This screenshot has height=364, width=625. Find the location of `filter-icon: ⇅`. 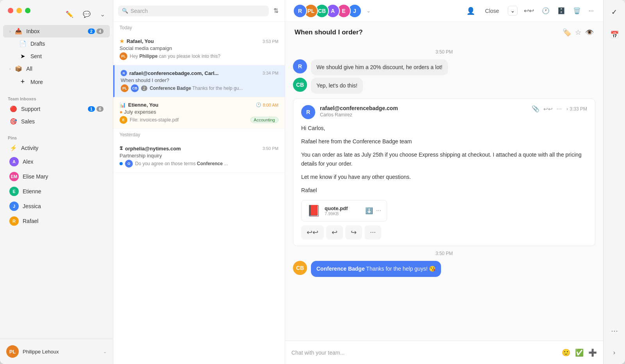

filter-icon: ⇅ is located at coordinates (276, 11).